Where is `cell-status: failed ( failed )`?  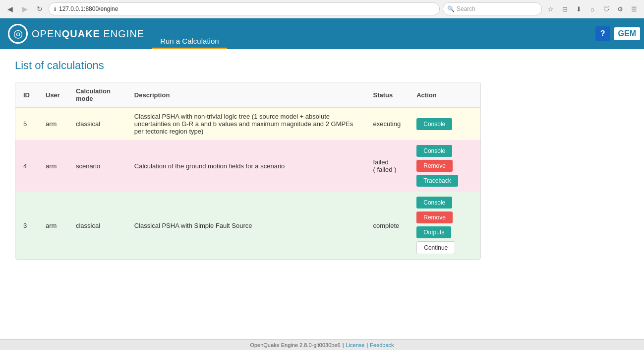
cell-status: failed ( failed ) is located at coordinates (387, 166).